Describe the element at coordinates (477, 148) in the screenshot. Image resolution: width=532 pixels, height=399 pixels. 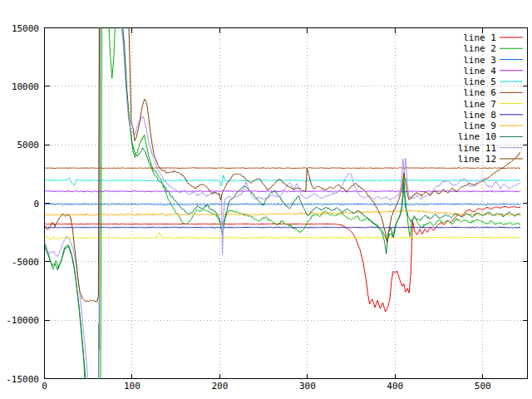
I see `legend-label: line 11` at that location.